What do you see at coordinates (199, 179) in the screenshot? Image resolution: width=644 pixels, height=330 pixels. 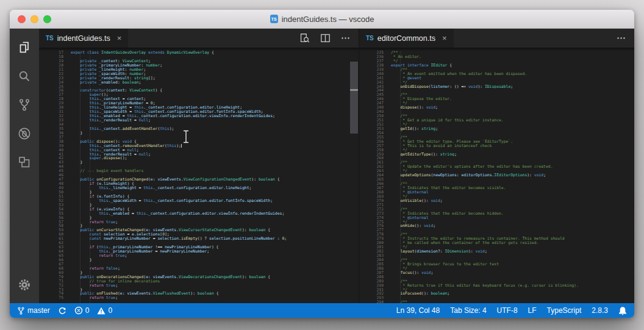 I see `code-line: 47 public onConfigurationChanged(e: view…` at bounding box center [199, 179].